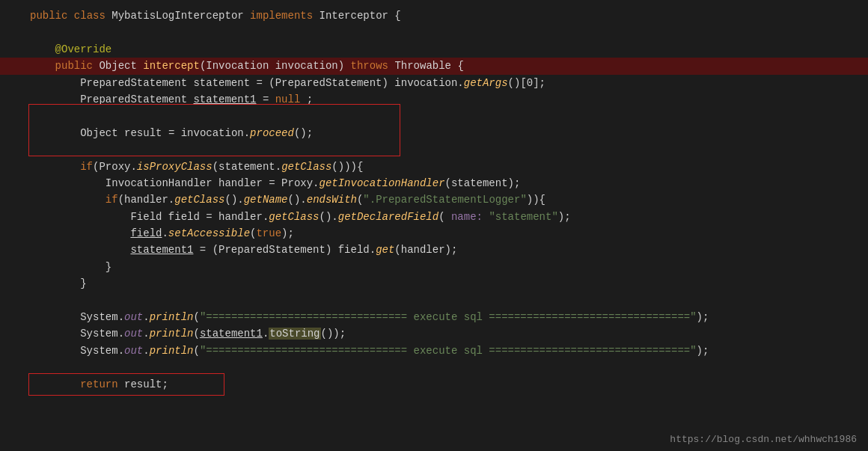 The width and height of the screenshot is (868, 451). I want to click on line-content: PreparedStatement statement1 = null ;, so click(443, 99).